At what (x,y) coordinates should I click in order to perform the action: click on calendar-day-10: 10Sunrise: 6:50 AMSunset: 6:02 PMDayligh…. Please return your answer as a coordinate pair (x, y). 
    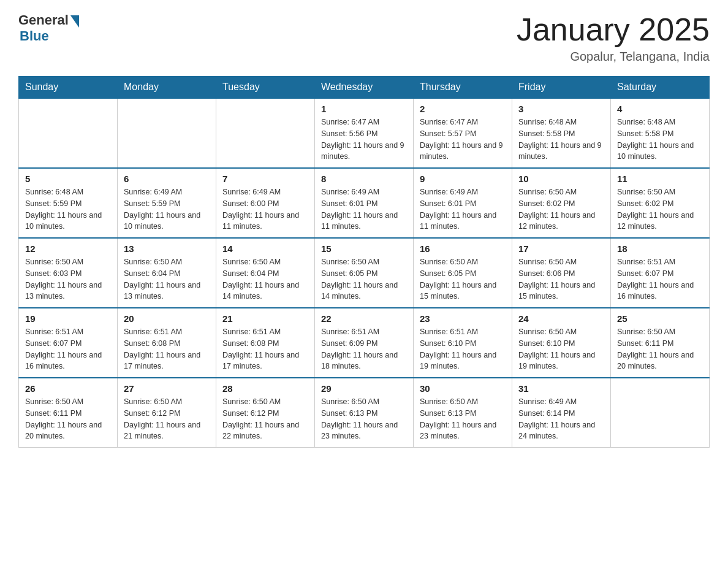
    Looking at the image, I should click on (561, 203).